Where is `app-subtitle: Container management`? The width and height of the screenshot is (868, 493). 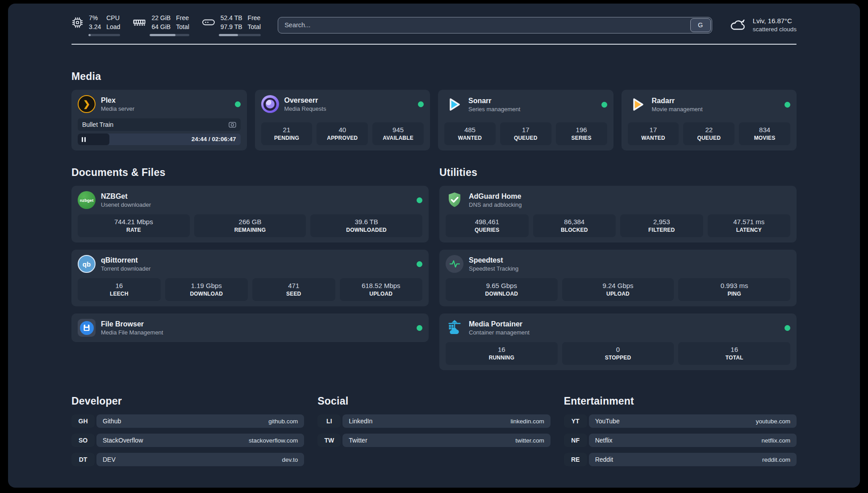 app-subtitle: Container management is located at coordinates (499, 332).